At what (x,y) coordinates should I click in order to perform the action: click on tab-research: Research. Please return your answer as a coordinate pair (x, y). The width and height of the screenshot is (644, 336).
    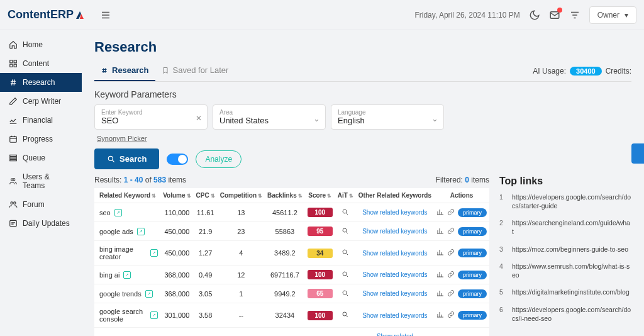
    Looking at the image, I should click on (125, 70).